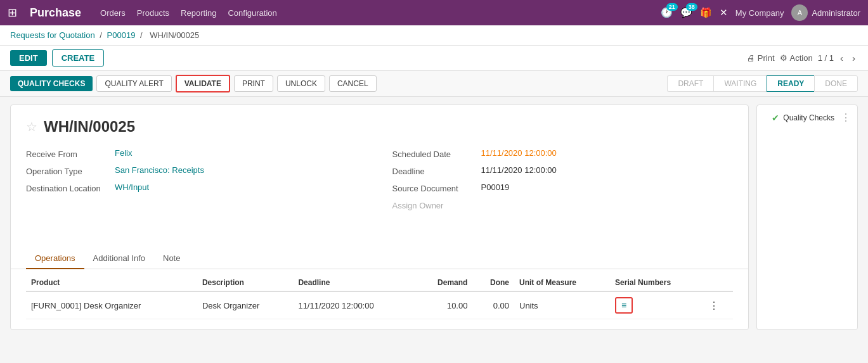 This screenshot has width=868, height=363. Describe the element at coordinates (434, 84) in the screenshot. I see `toolbar: QUALITY CHECKS QUALITY ALERT VALIDATE PR…` at that location.